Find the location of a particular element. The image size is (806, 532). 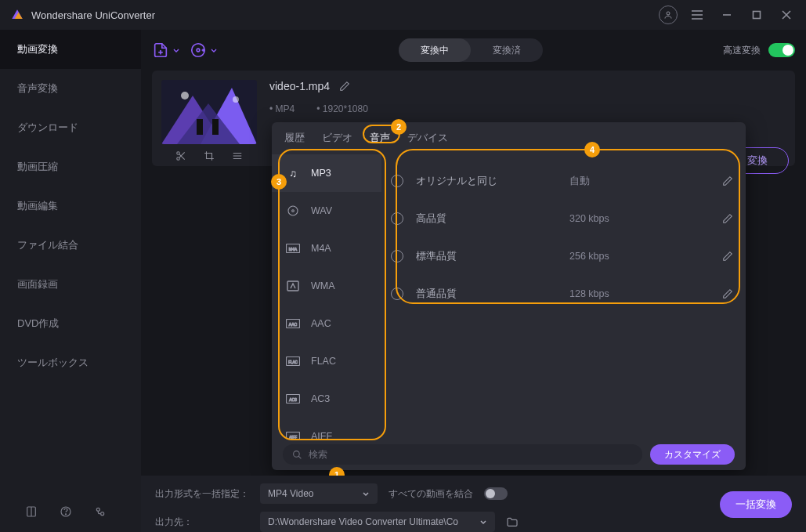

toolbar: 変換中 変換済 高速変換 is located at coordinates (473, 50).